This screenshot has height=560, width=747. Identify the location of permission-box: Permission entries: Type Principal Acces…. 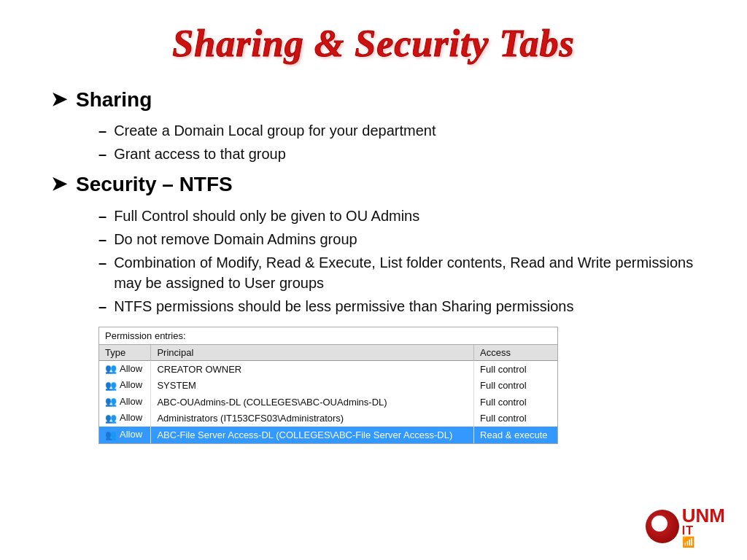
(328, 385).